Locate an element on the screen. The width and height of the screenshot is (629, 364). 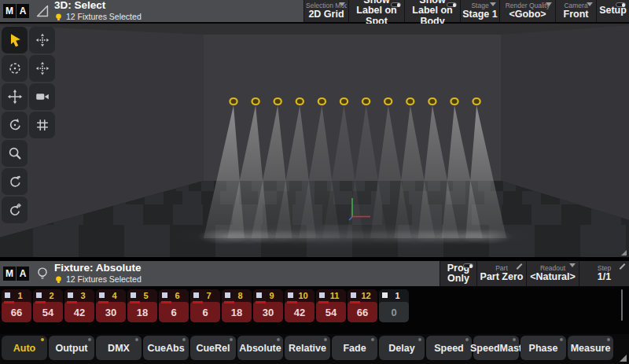
tabbar-resize-handle is located at coordinates (623, 358).